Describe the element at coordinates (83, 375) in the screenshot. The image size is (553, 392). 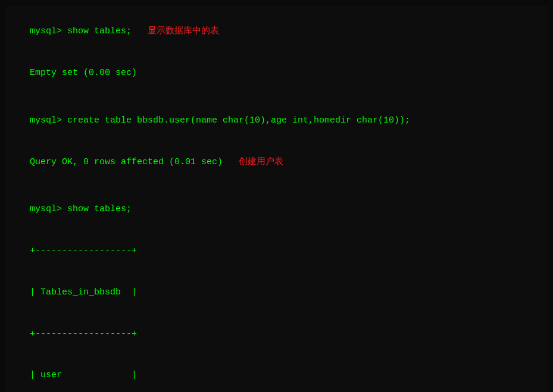
I see `cell-user: | user |` at that location.